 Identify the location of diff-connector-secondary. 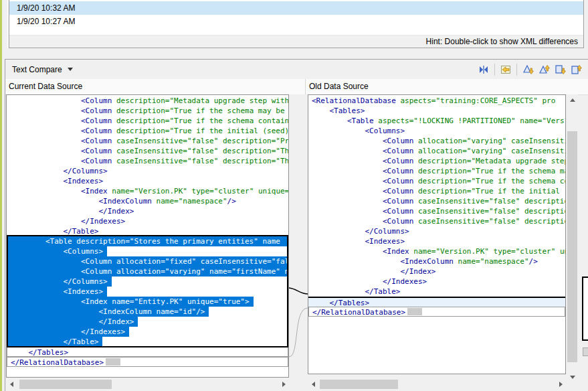
(298, 332).